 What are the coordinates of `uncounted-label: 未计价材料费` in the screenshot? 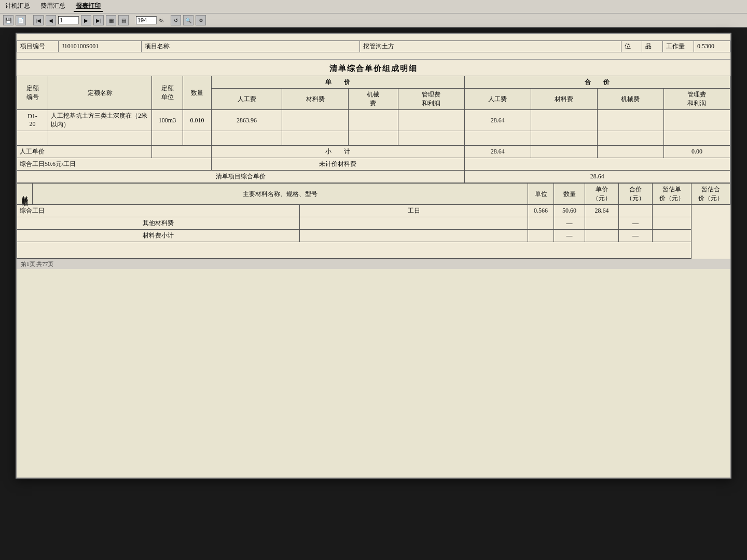 It's located at (338, 164).